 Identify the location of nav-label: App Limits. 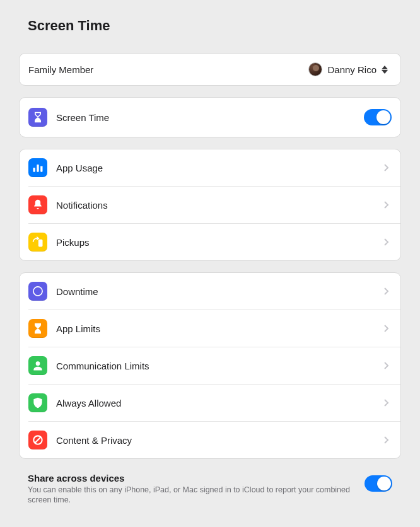
(78, 329).